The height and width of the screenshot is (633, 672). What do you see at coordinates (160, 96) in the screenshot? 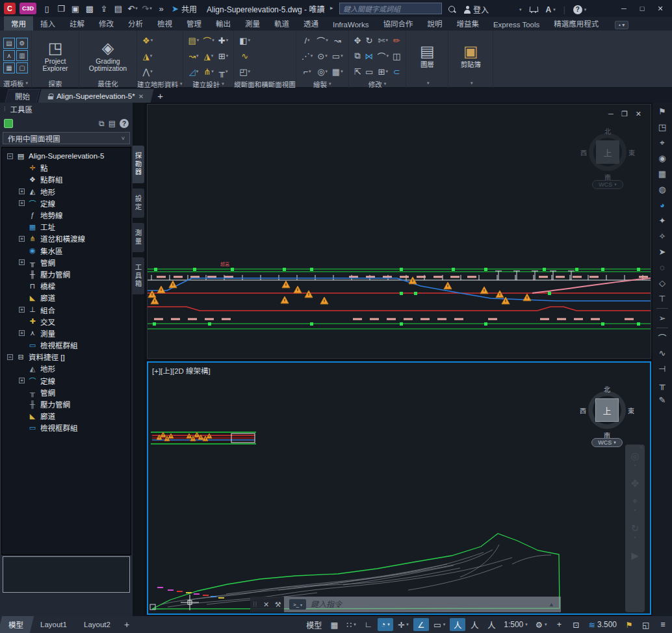
I see `new-tab-button: +` at bounding box center [160, 96].